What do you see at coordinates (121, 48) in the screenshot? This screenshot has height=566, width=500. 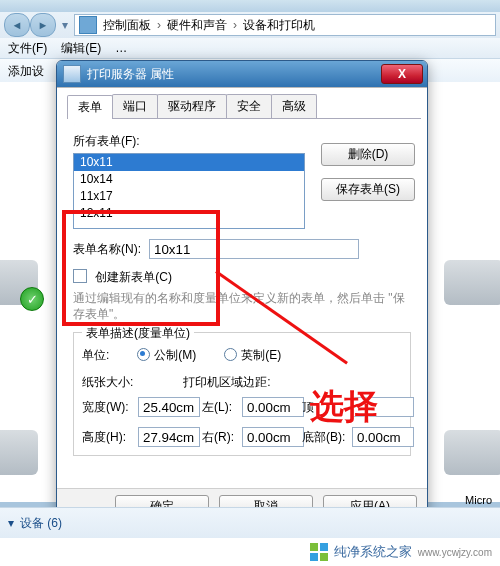 I see `menu-more: …` at bounding box center [121, 48].